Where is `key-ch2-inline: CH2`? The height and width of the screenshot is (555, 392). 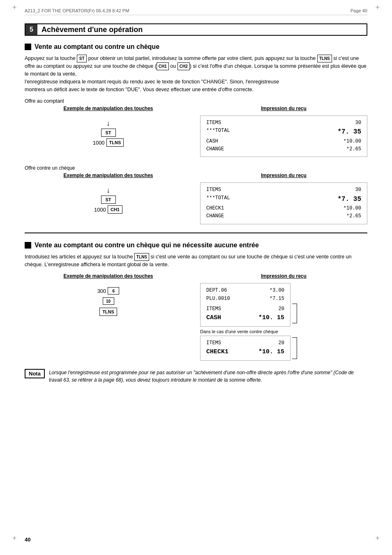
key-ch2-inline: CH2 is located at coordinates (184, 67).